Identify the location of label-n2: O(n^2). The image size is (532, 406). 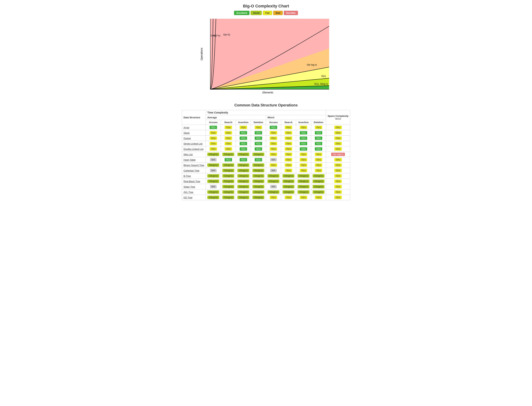
(227, 35).